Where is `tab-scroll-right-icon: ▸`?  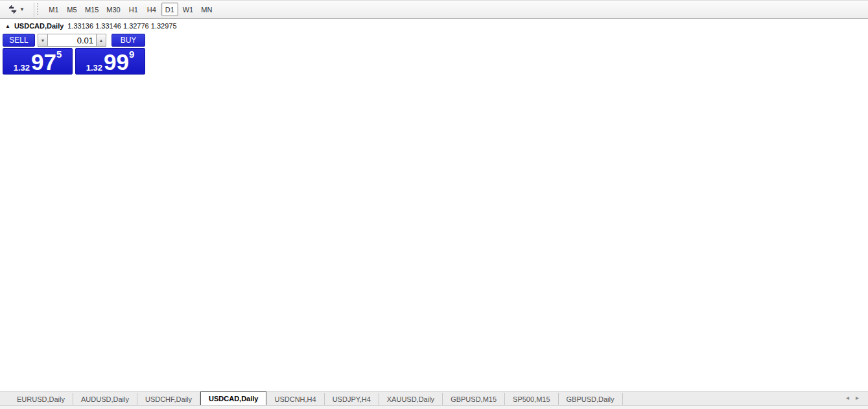
tab-scroll-right-icon: ▸ is located at coordinates (857, 398).